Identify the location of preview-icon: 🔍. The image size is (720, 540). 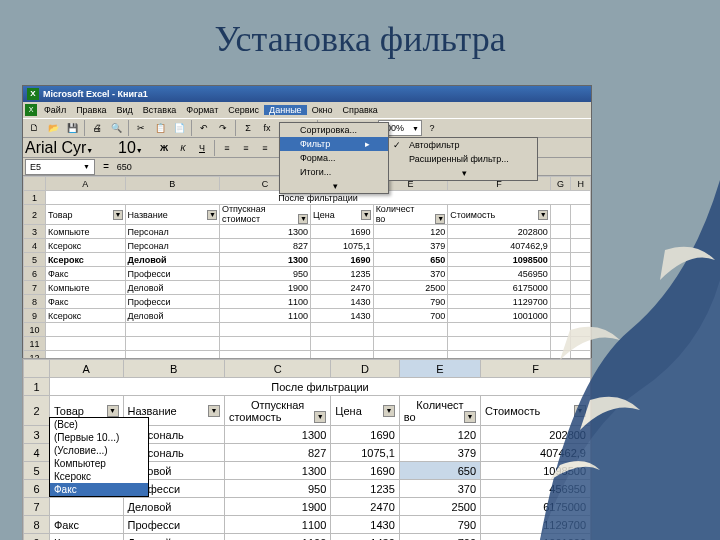
(116, 128).